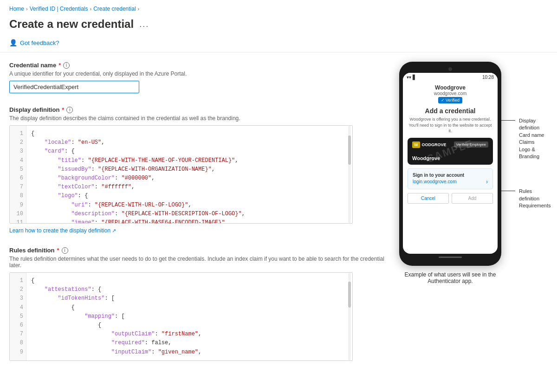 The height and width of the screenshot is (392, 557). What do you see at coordinates (471, 145) in the screenshot?
I see `credential-badge: Verified Employee` at bounding box center [471, 145].